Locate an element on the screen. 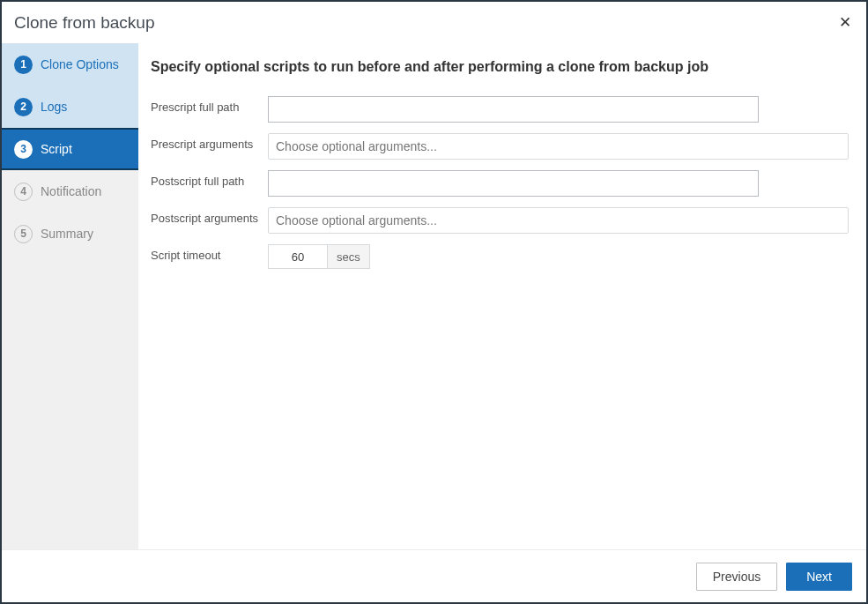 This screenshot has width=868, height=604. timeout-unit-label: secs is located at coordinates (349, 257).